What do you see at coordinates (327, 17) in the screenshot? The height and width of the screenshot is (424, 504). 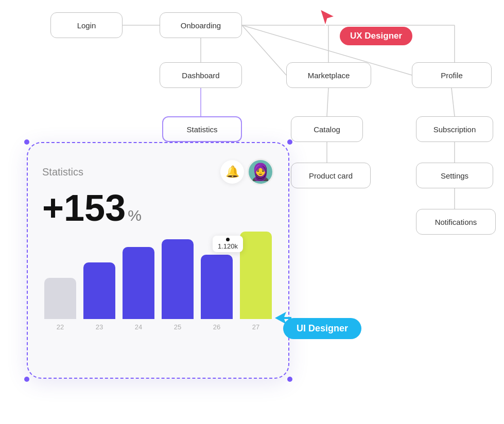 I see `cursor-icon` at bounding box center [327, 17].